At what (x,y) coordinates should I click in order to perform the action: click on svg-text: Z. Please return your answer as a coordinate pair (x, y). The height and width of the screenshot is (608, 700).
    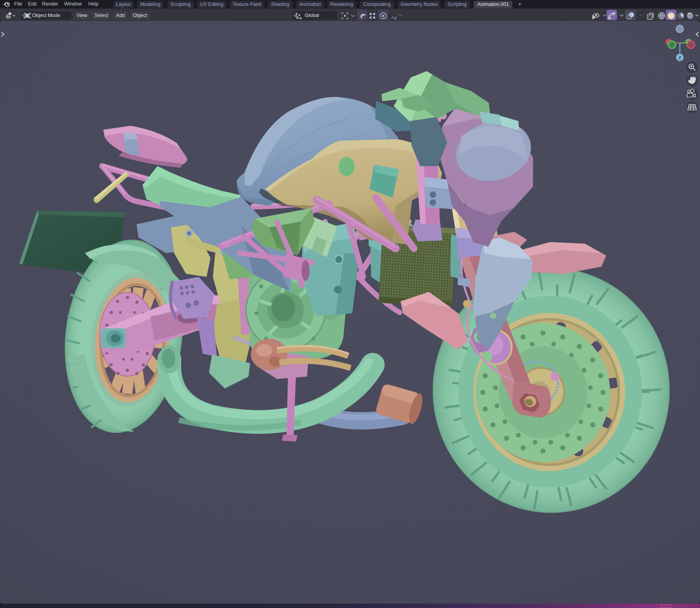
    Looking at the image, I should click on (680, 58).